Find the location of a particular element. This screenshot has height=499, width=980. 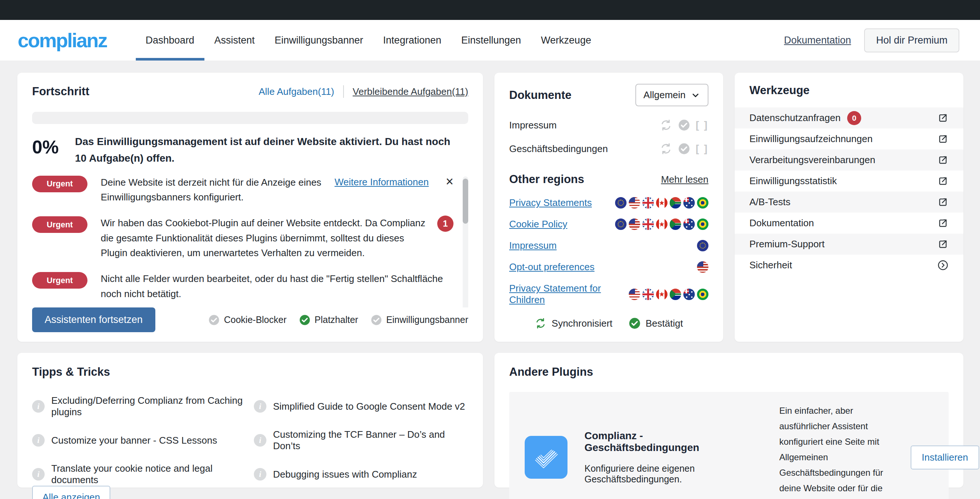

plugin-name: Complianz - Geschäftsbedingungen is located at coordinates (671, 442).